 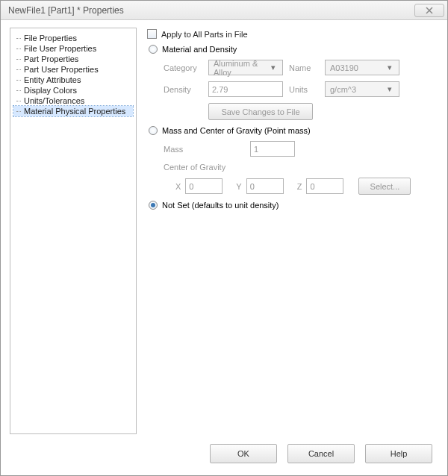 I want to click on density-input, so click(x=246, y=90).